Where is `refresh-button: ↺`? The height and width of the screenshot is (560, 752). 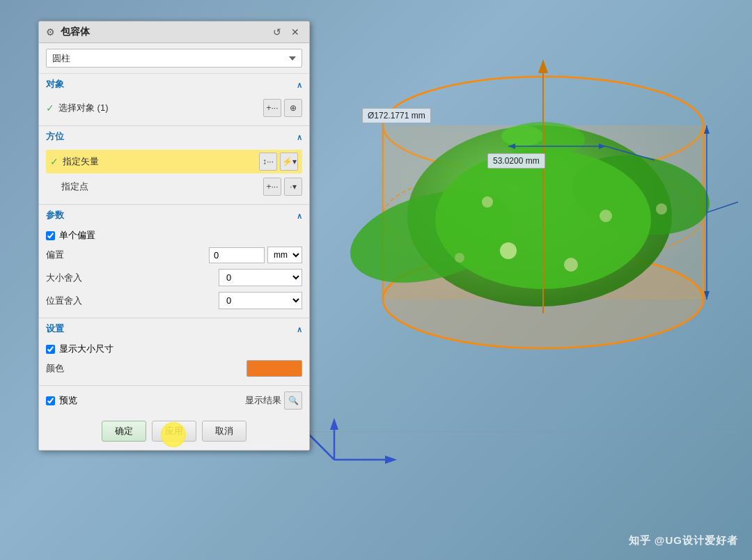 refresh-button: ↺ is located at coordinates (277, 32).